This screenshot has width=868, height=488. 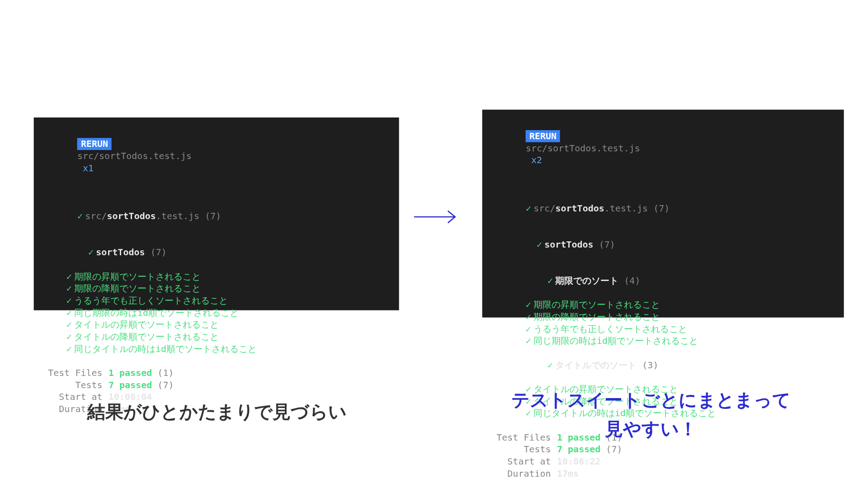 I want to click on summary-files: Test Files1 passed (1), so click(x=217, y=373).